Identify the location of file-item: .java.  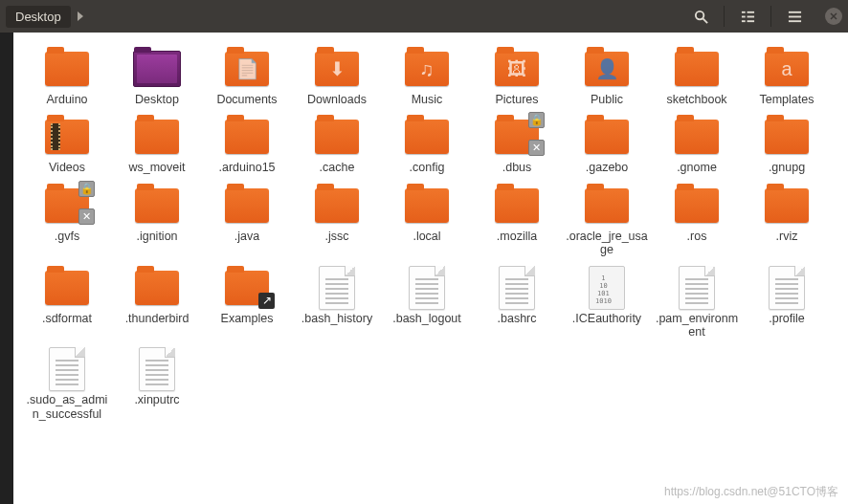
(247, 212).